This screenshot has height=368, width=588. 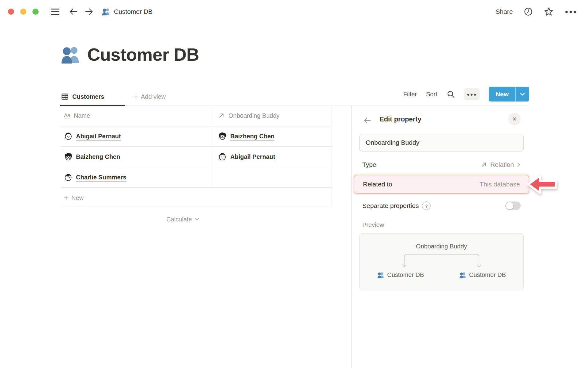 I want to click on avatar-profile-icon, so click(x=68, y=177).